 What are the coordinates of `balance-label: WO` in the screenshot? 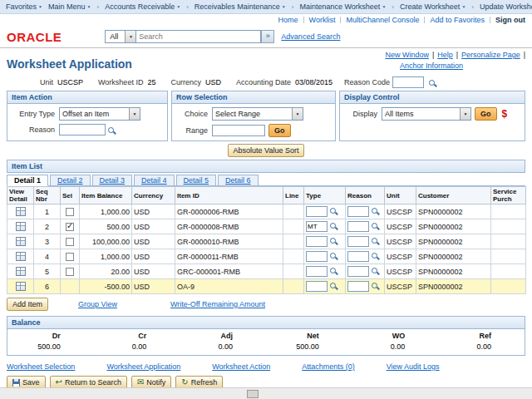 It's located at (379, 336).